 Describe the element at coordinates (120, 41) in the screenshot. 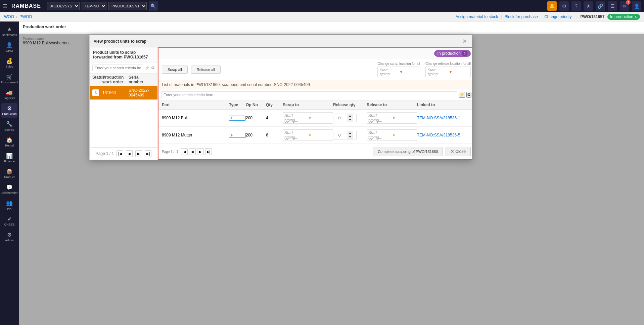

I see `modal-title: View product units to scrap` at that location.